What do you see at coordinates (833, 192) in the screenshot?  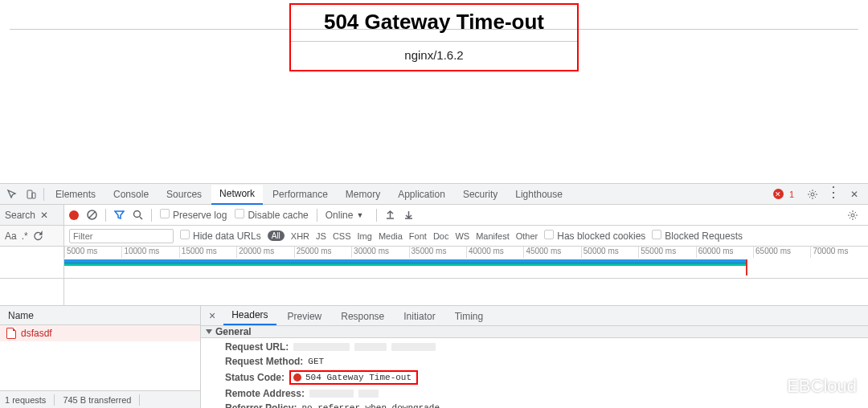 I see `kebab-icon: ⋮` at bounding box center [833, 192].